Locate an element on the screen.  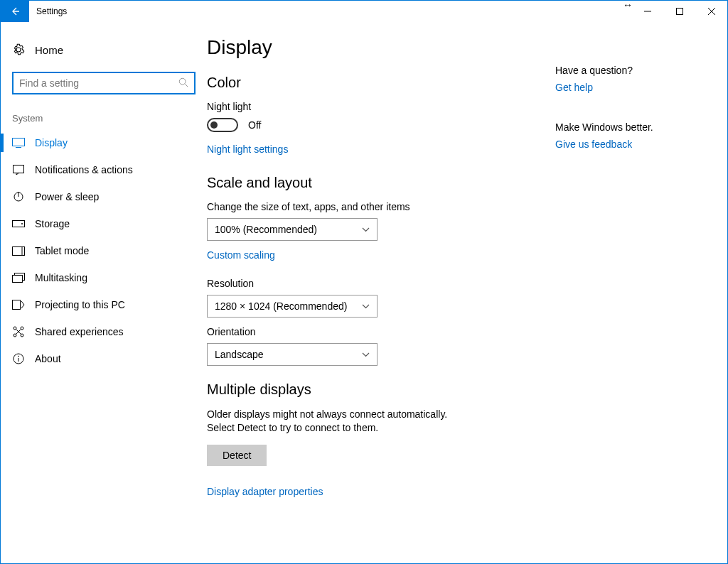
sidebar-item-label: Projecting to this PC is located at coordinates (80, 305).